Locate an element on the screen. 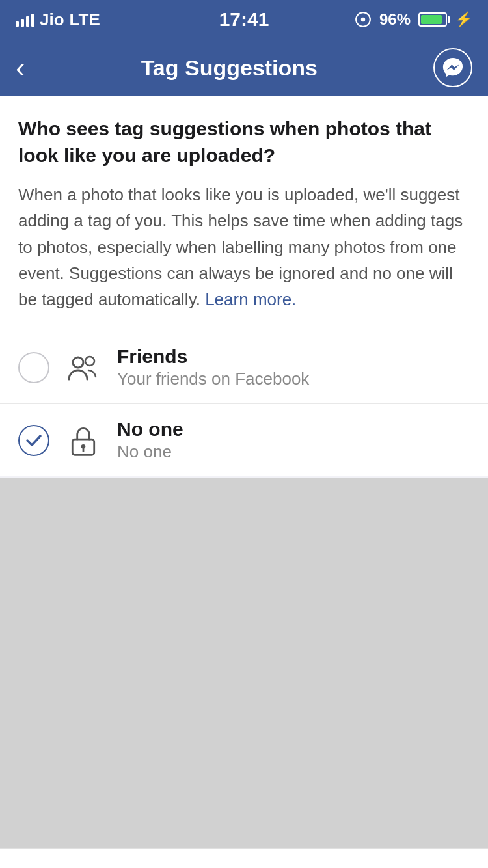 Image resolution: width=488 pixels, height=868 pixels. tab-friends is located at coordinates (183, 859).